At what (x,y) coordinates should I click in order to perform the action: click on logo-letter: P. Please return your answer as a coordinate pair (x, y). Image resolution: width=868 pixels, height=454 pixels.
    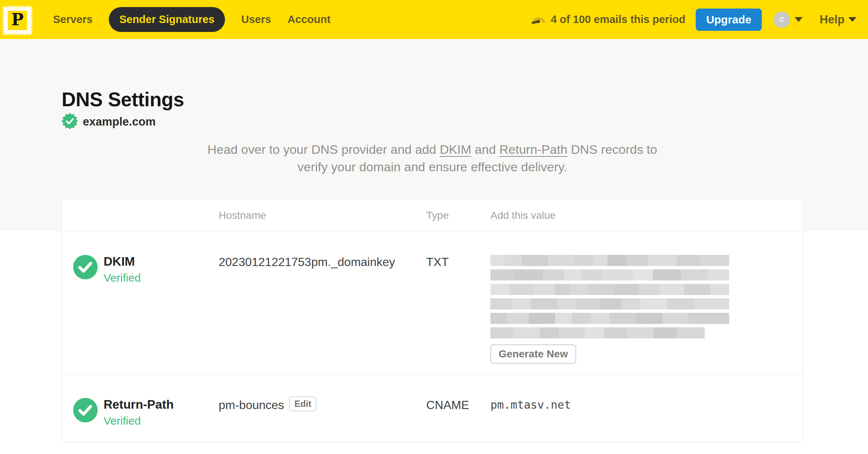
    Looking at the image, I should click on (17, 20).